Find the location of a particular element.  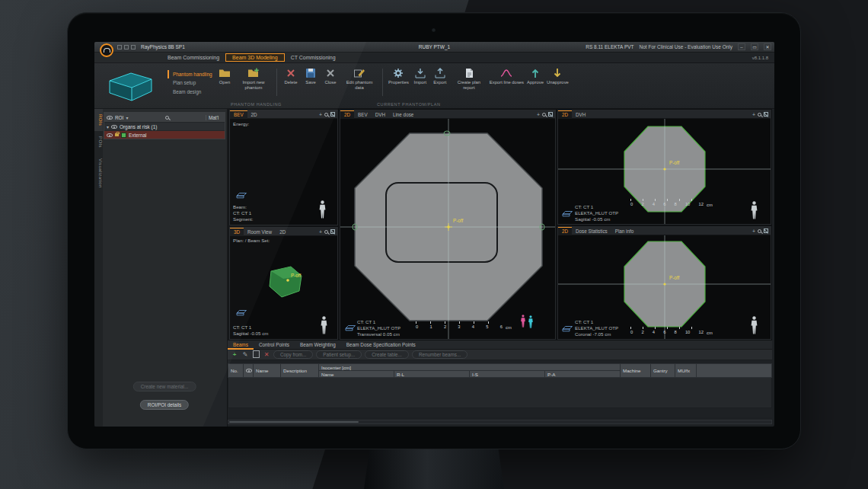

edit-phantom-data-button: Edit phantom data is located at coordinates (359, 78).